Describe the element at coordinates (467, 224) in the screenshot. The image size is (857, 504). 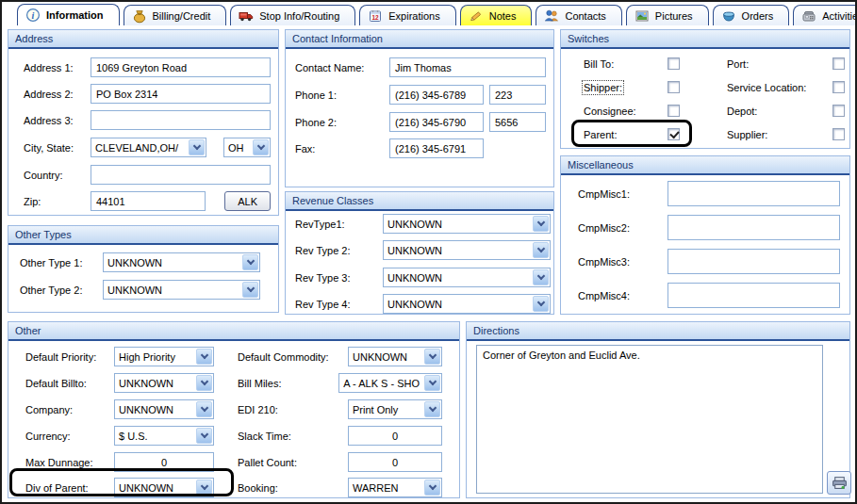
I see `revtype1-combo: UNKNOWN` at that location.